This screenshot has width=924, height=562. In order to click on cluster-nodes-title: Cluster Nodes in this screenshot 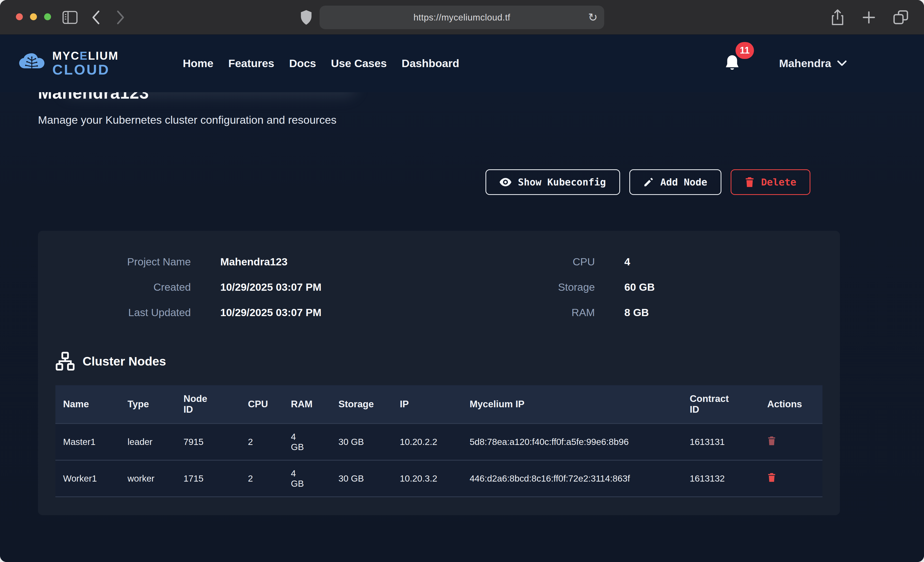, I will do `click(124, 361)`.